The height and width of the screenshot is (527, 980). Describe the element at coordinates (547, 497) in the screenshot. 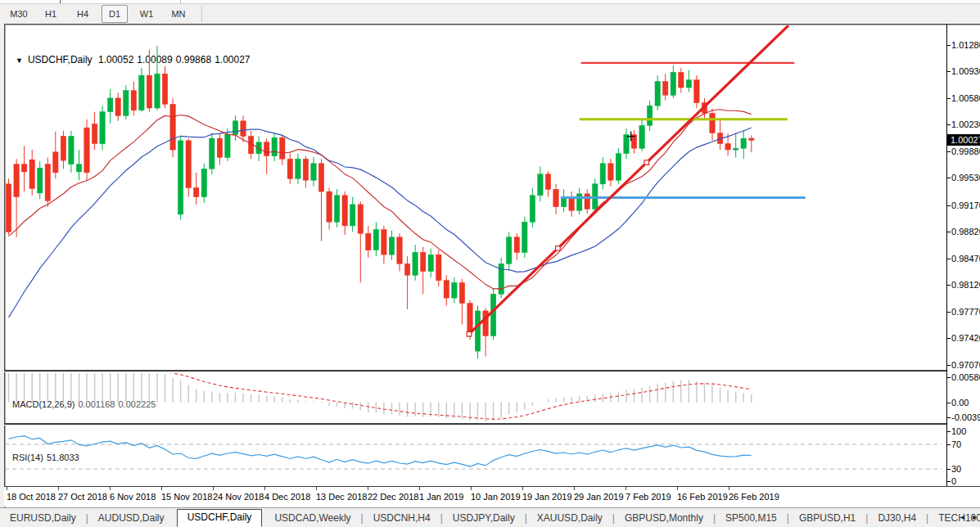

I see `date-axis-label: 19 Jan 2019` at that location.